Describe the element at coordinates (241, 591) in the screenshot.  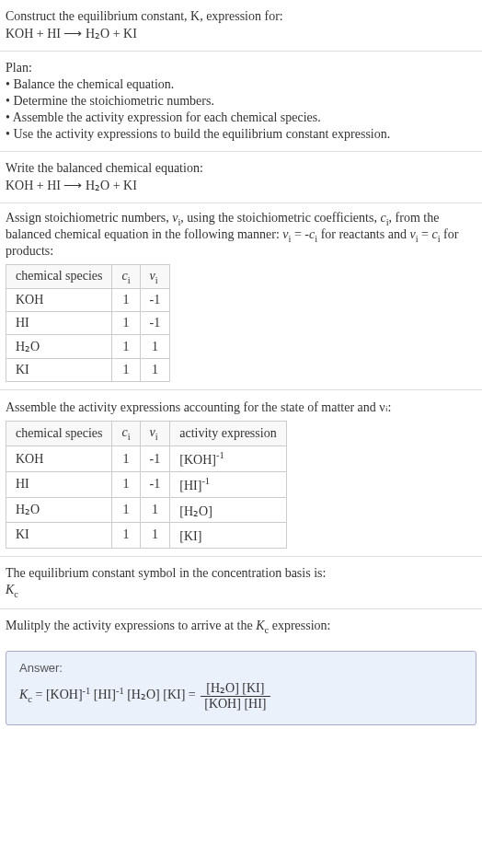
I see `symbol-line2: Kc` at that location.